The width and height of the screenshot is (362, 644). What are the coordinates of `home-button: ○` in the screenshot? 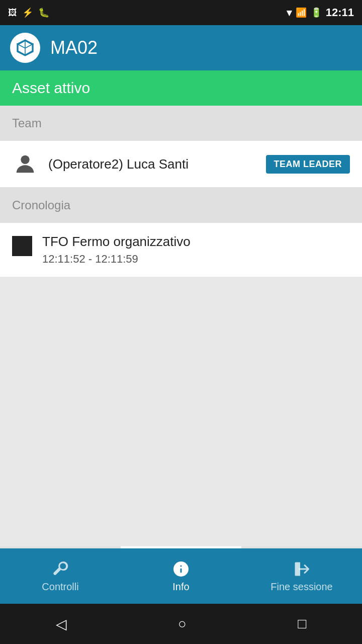 It's located at (182, 624).